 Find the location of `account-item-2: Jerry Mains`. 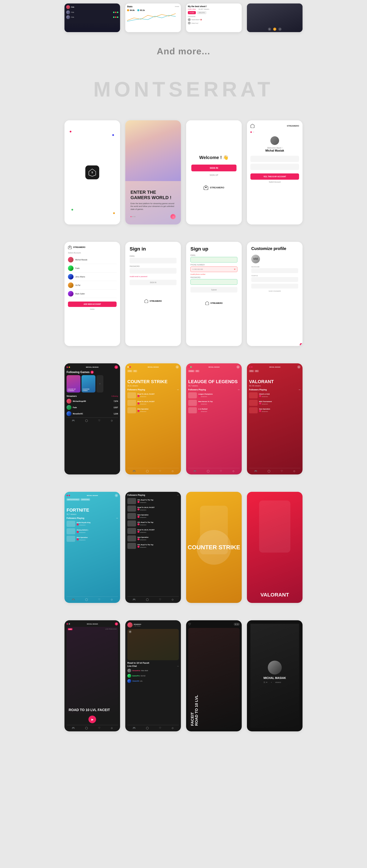

account-item-2: Jerry Mains is located at coordinates (92, 277).